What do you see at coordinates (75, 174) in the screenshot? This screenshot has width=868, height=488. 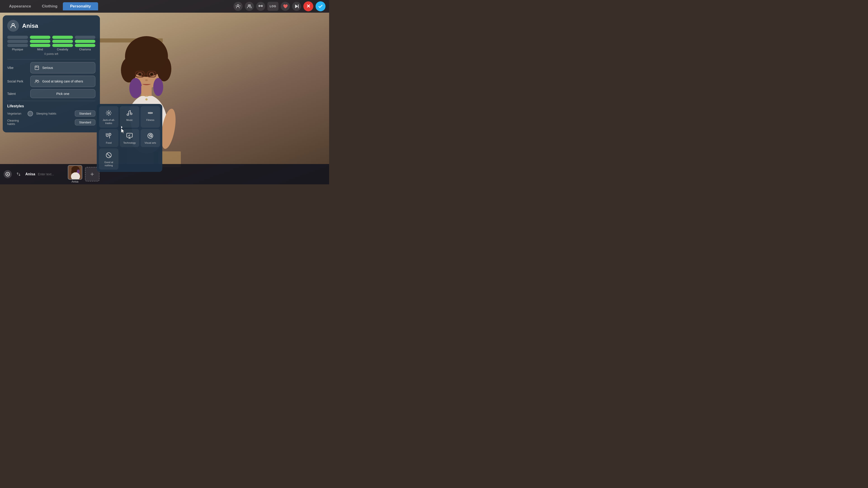 I see `active-character-group: Anisa` at bounding box center [75, 174].